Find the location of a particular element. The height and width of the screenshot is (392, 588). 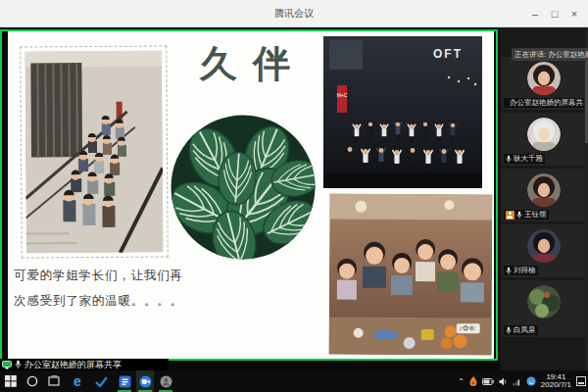

participant-thumbnail-1: 办公室赵艳娇的屏幕共.. is located at coordinates (544, 83).